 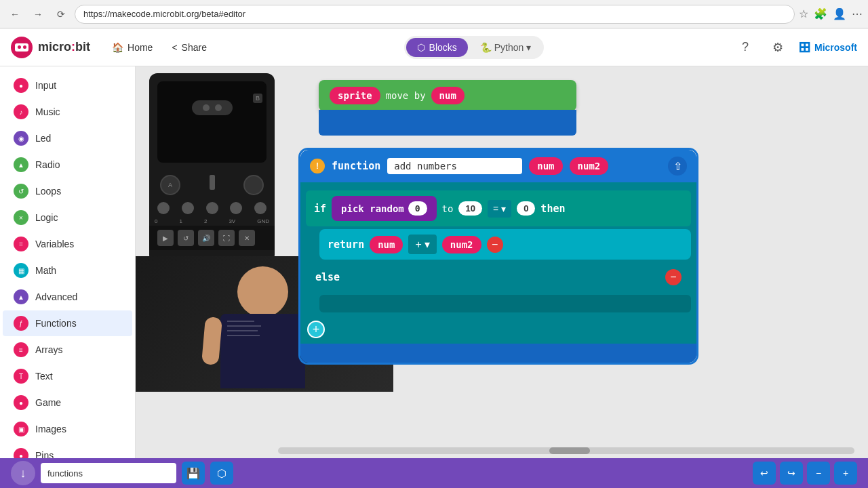 What do you see at coordinates (46, 218) in the screenshot?
I see `sidebar-label-logic: Logic` at bounding box center [46, 218].